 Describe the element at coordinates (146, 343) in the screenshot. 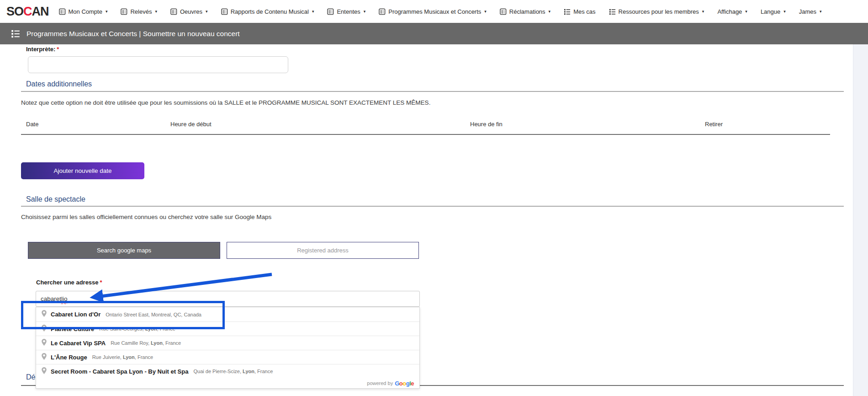

I see `place-address: Rue Camille Roy, Lyon, France` at that location.